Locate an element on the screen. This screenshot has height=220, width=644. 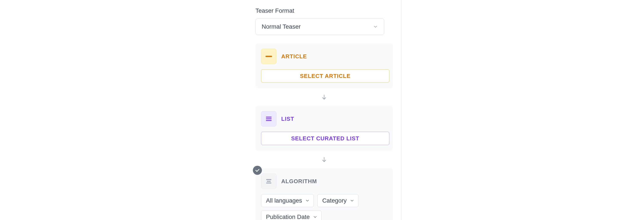
publication-date-filter-label: Publication Date is located at coordinates (288, 217).